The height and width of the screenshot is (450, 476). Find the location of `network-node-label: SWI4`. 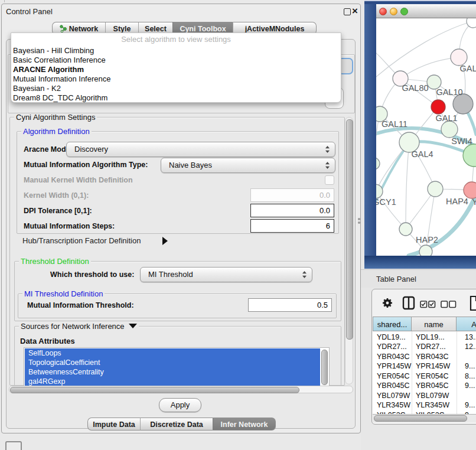

network-node-label: SWI4 is located at coordinates (462, 141).